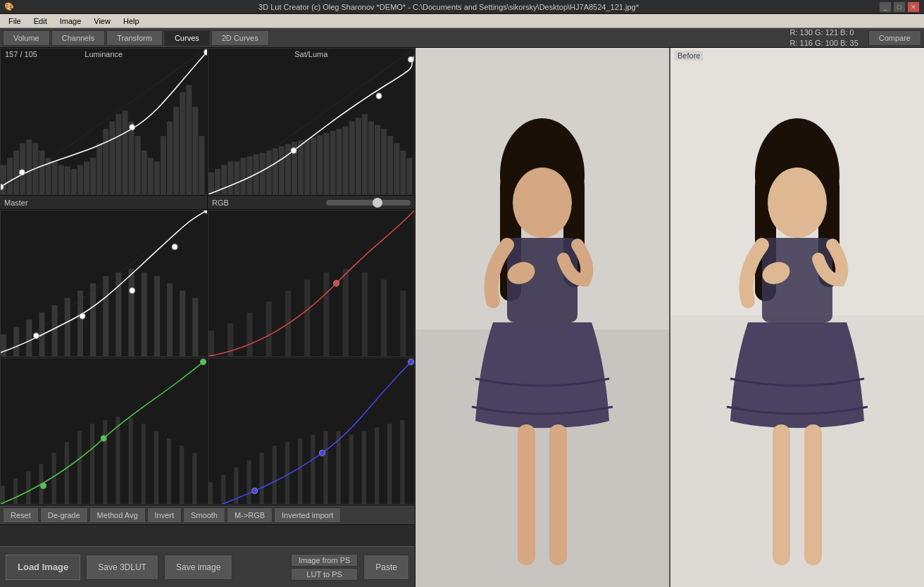 The image size is (924, 587). What do you see at coordinates (240, 38) in the screenshot?
I see `tab-2dcurves: 2D Curves` at bounding box center [240, 38].